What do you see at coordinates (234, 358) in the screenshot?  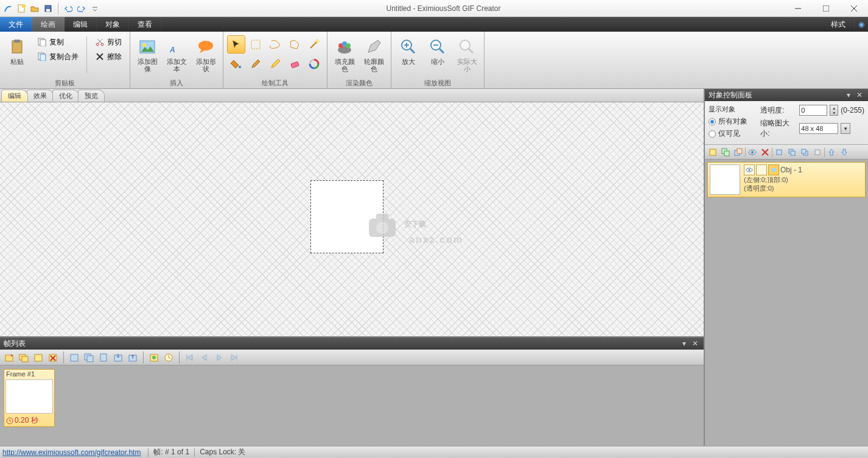 I see `frame-last-icon` at bounding box center [234, 358].